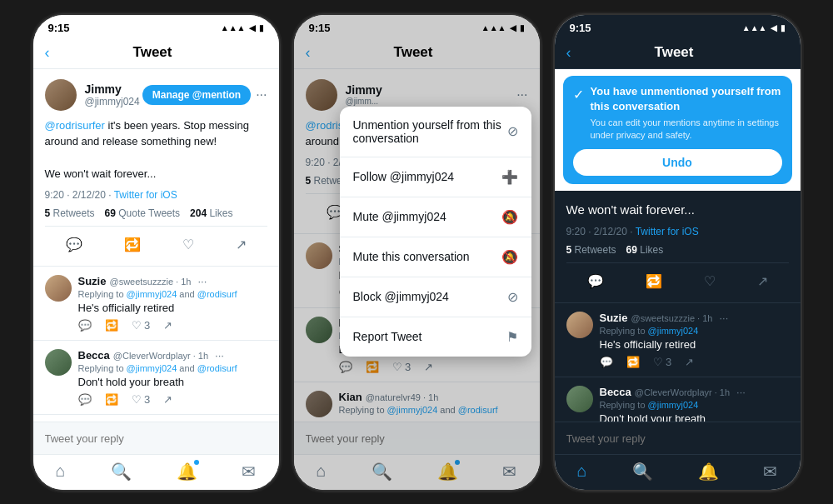 The height and width of the screenshot is (504, 833). I want to click on nav-mail-1: ✉, so click(248, 472).